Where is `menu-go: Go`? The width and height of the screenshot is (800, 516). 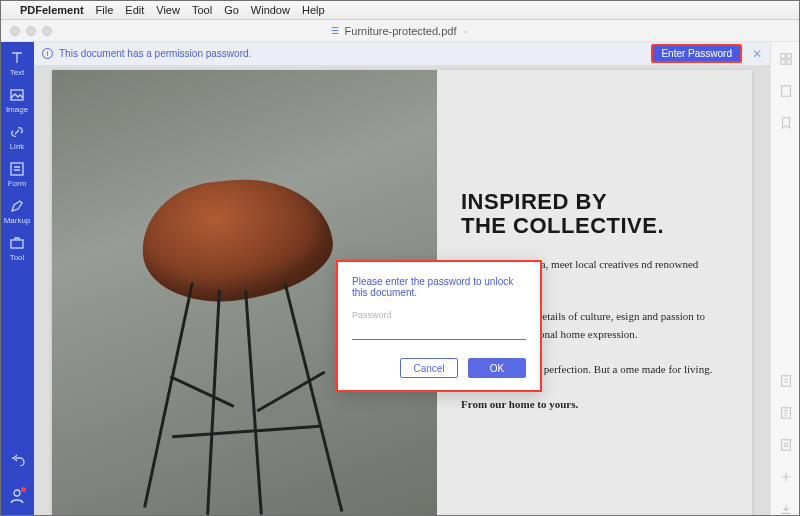 menu-go: Go is located at coordinates (232, 10).